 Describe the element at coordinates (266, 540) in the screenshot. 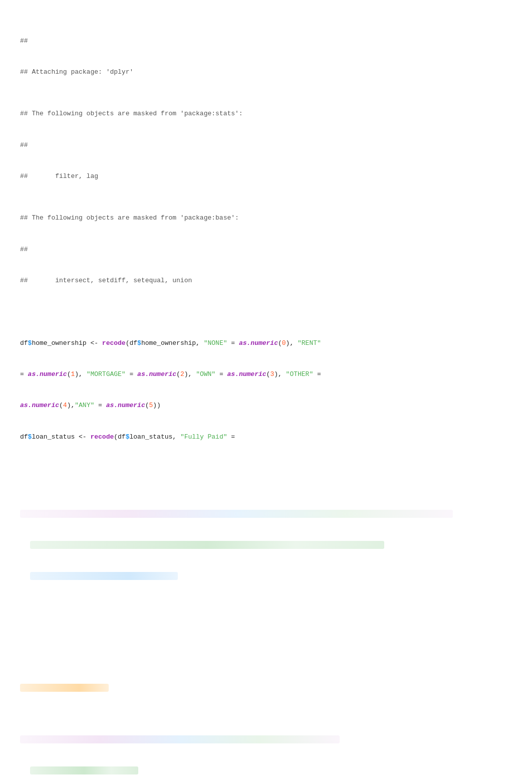

I see `blurred-recode-args` at that location.